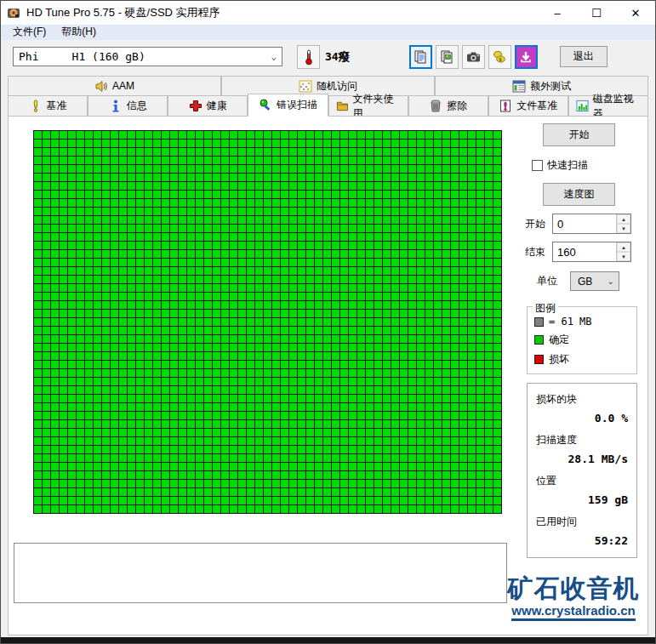  I want to click on elapsed-time-label: 已用时间, so click(583, 522).